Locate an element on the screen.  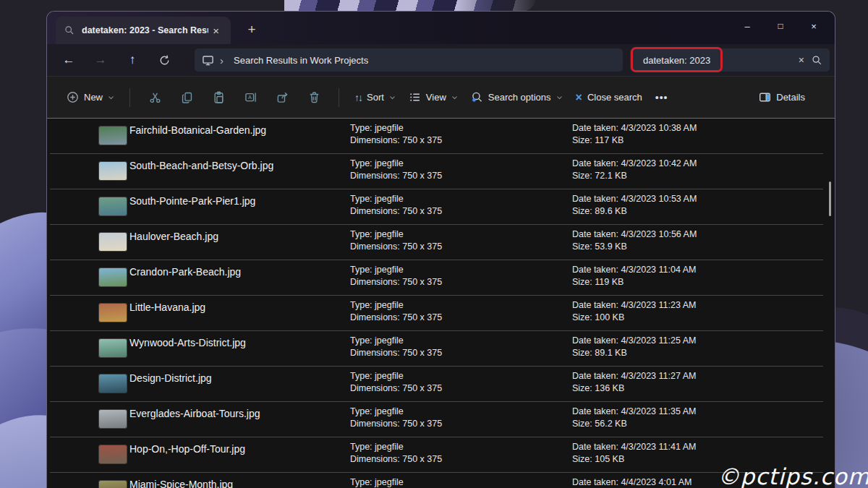
close-button: × is located at coordinates (814, 26).